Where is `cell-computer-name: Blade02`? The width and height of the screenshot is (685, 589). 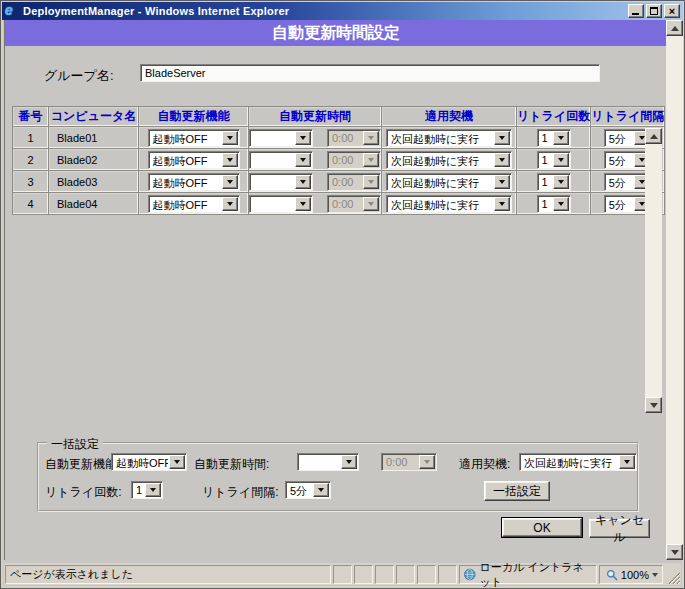
cell-computer-name: Blade02 is located at coordinates (94, 160).